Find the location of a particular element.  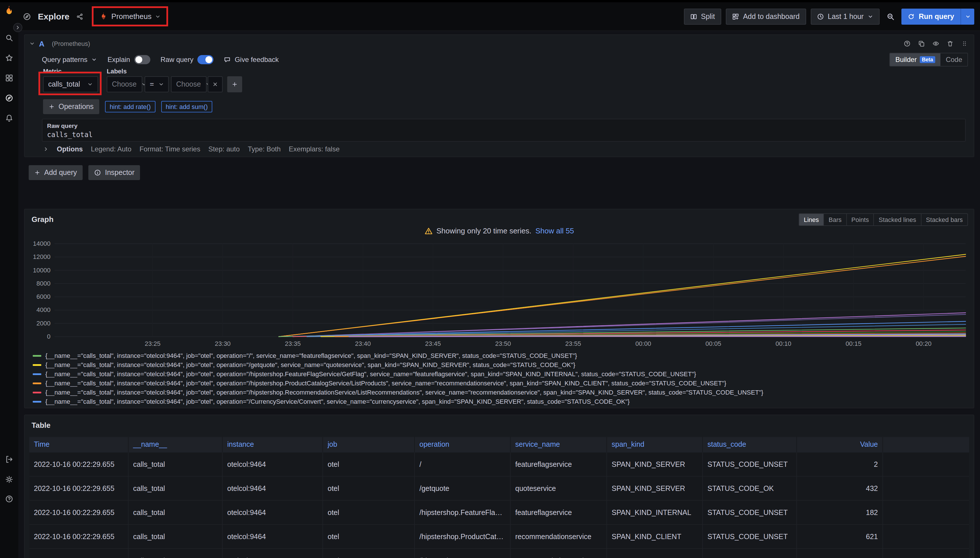

hide-query-icon is located at coordinates (936, 44).